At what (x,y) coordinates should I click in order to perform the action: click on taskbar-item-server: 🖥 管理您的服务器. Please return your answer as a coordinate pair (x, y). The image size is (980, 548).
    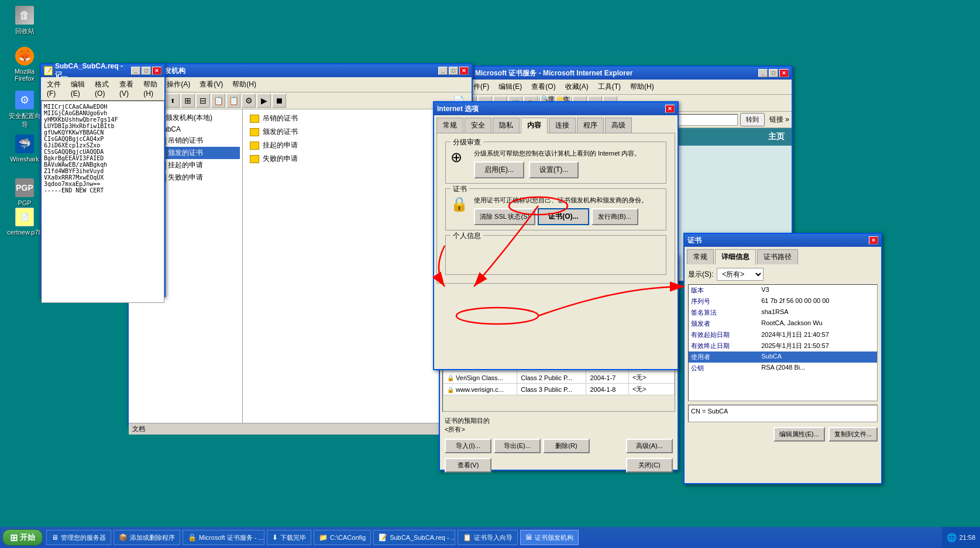
    Looking at the image, I should click on (78, 537).